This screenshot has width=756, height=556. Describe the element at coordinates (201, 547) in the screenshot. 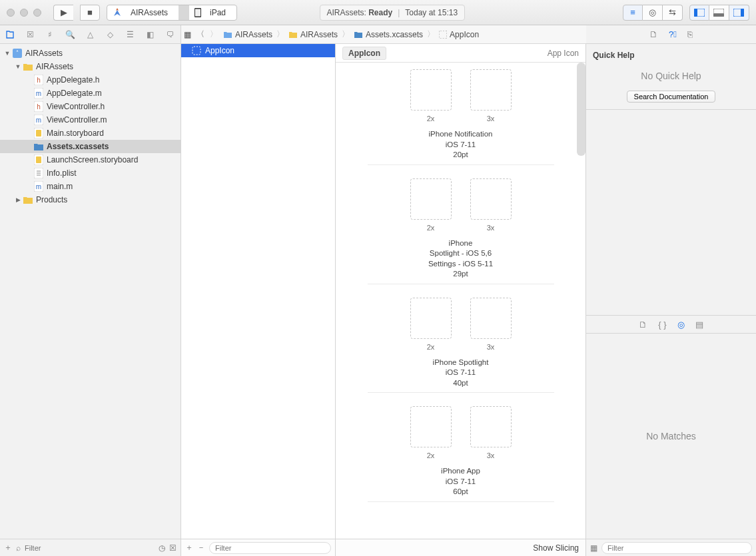

I see `remove-asset-button: －` at that location.